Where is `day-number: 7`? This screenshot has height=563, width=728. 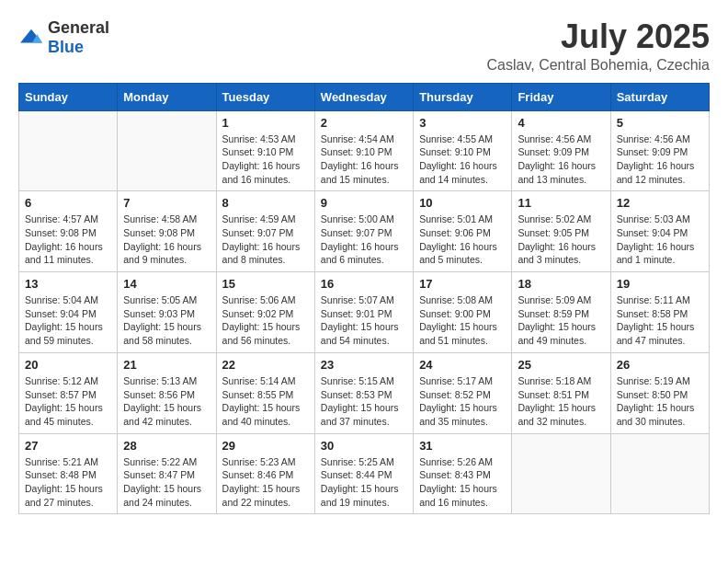 day-number: 7 is located at coordinates (166, 202).